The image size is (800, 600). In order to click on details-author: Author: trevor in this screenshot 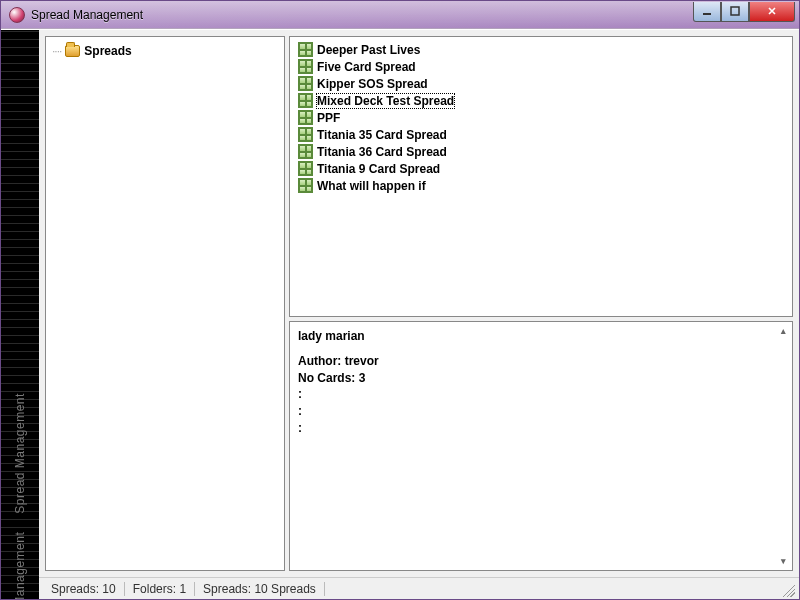, I will do `click(541, 362)`.